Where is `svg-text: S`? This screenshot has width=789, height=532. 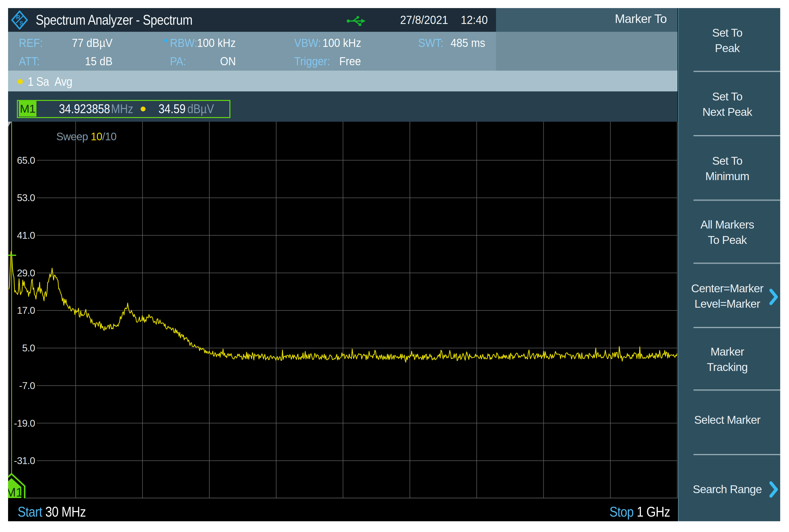
svg-text: S is located at coordinates (21, 24).